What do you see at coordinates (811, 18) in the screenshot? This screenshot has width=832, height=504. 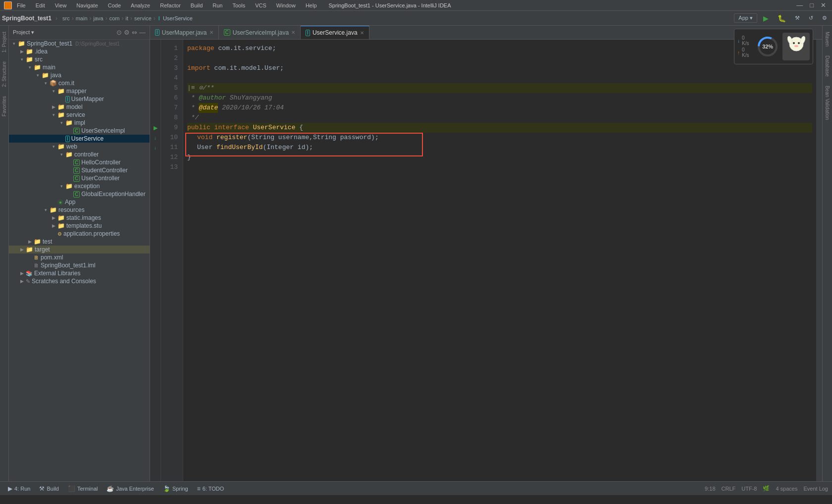 I see `reload-button: ↺` at bounding box center [811, 18].